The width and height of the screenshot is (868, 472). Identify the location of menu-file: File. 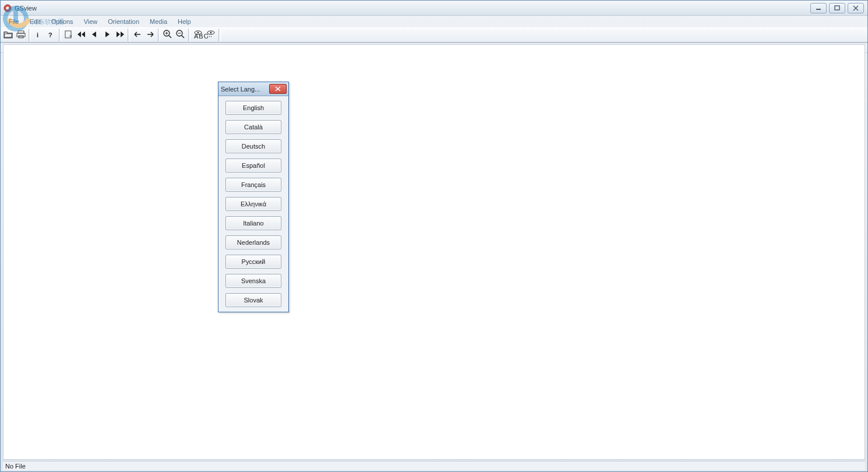
(14, 22).